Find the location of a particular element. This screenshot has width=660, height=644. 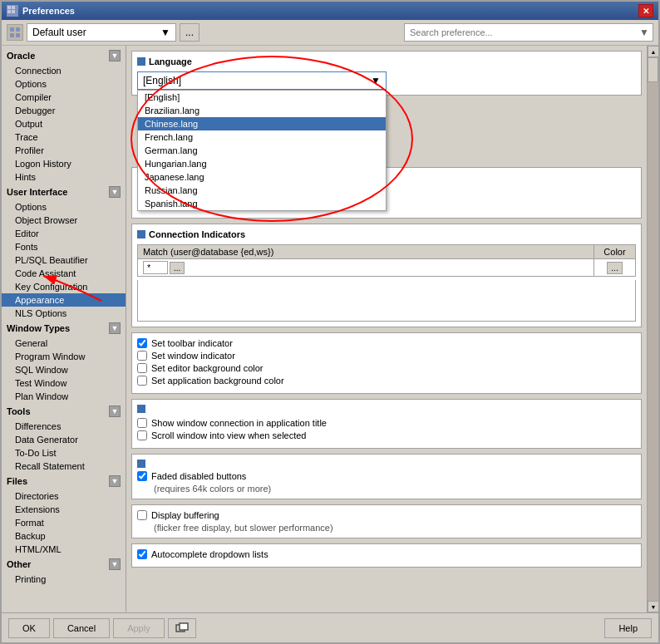

faded-subtitle: (requires 64k colors or more) is located at coordinates (387, 489).